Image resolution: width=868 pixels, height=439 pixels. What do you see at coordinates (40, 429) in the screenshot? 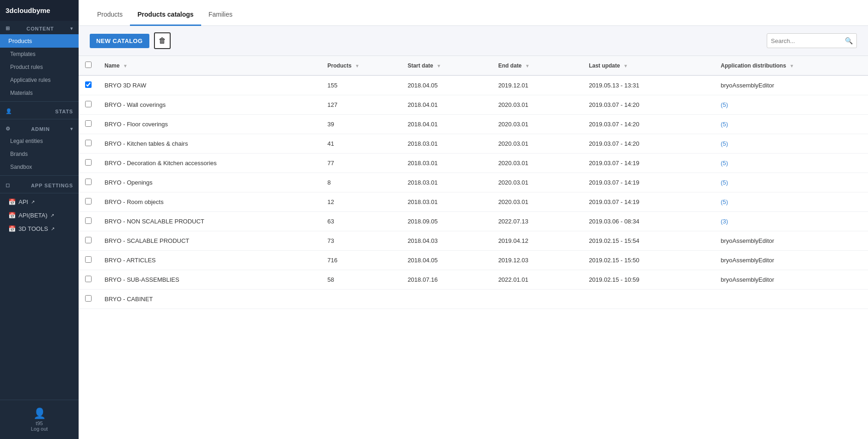
I see `logout-button: Log out` at bounding box center [40, 429].